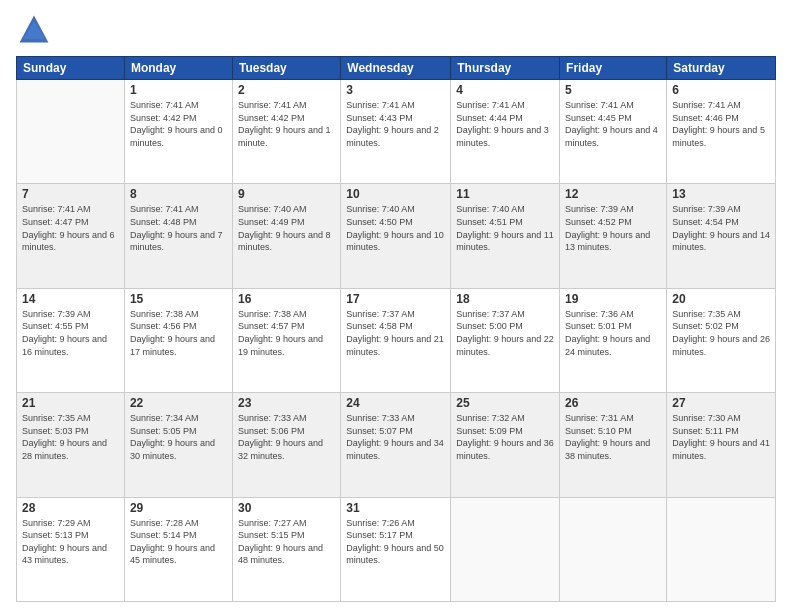 This screenshot has height=612, width=792. Describe the element at coordinates (506, 132) in the screenshot. I see `cal-cell: 4 Sunrise: 7:41 AMSunset: 4:44 PMDayligh…` at that location.